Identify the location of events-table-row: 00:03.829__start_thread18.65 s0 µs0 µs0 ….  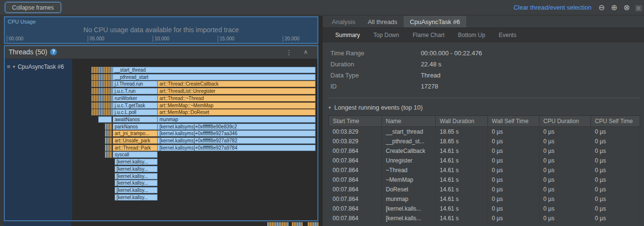
(485, 132).